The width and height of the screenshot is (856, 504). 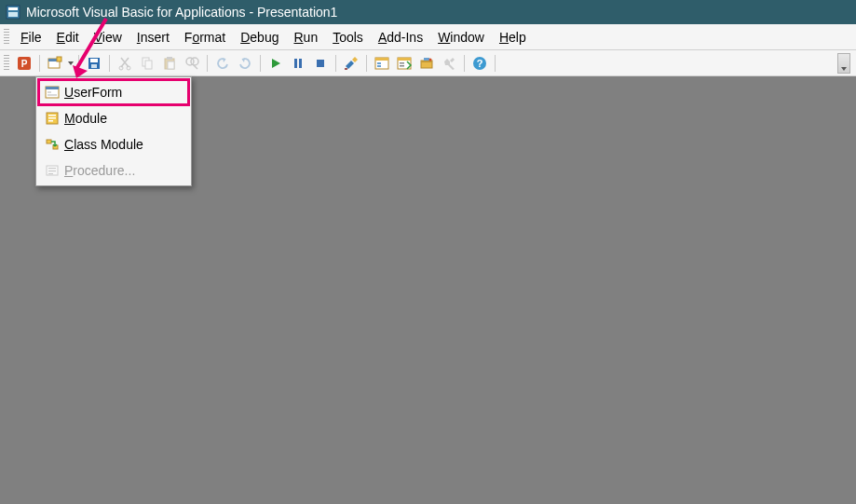 What do you see at coordinates (24, 63) in the screenshot?
I see `view-powerpoint-button: P` at bounding box center [24, 63].